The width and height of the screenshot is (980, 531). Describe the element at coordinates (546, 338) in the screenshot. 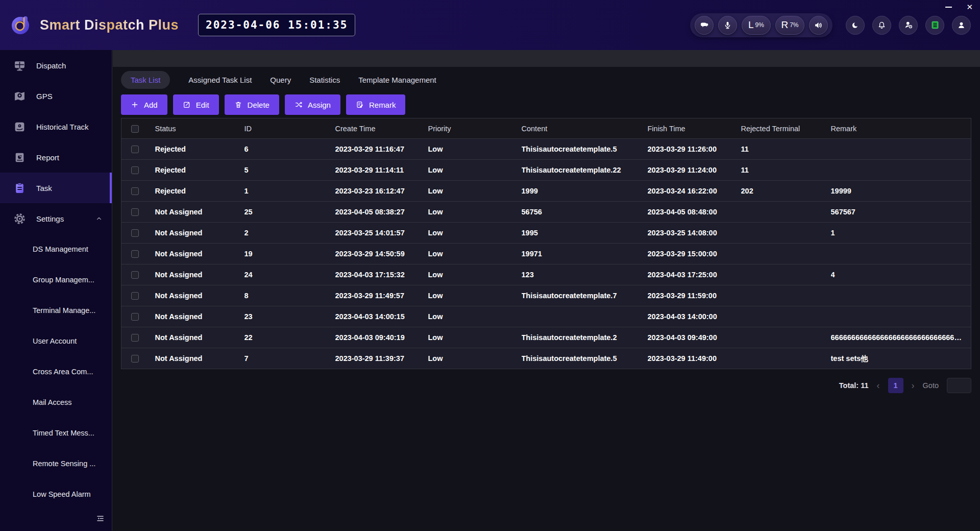

I see `table-row: Not Assigned222023-04-03 09:40:19LowThis…` at that location.